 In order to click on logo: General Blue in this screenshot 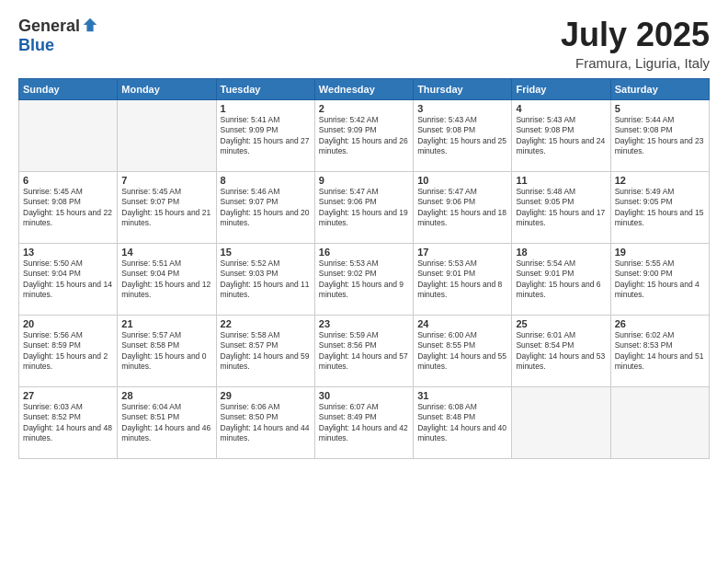, I will do `click(59, 36)`.